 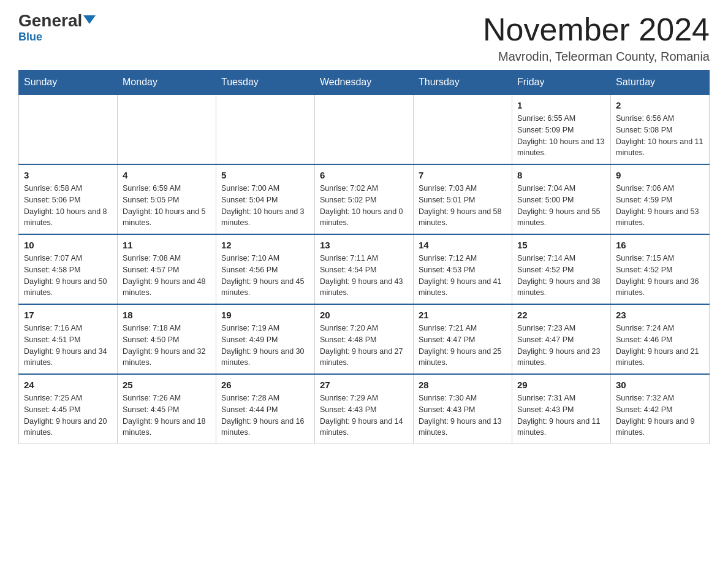 What do you see at coordinates (661, 199) in the screenshot?
I see `calendar-cell: 9 Sunrise: 7:06 AM Sunset: 4:59 PM Dayli…` at bounding box center [661, 199].